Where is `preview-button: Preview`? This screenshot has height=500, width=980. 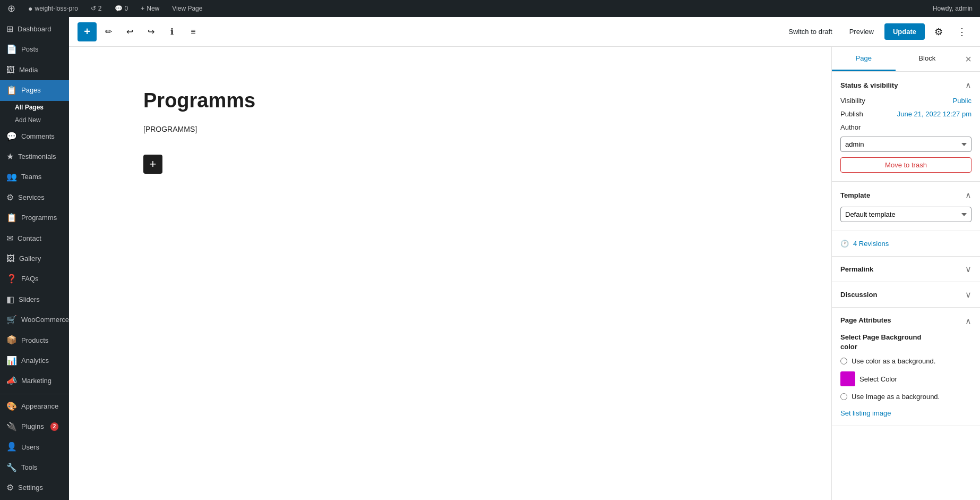 preview-button: Preview is located at coordinates (862, 32).